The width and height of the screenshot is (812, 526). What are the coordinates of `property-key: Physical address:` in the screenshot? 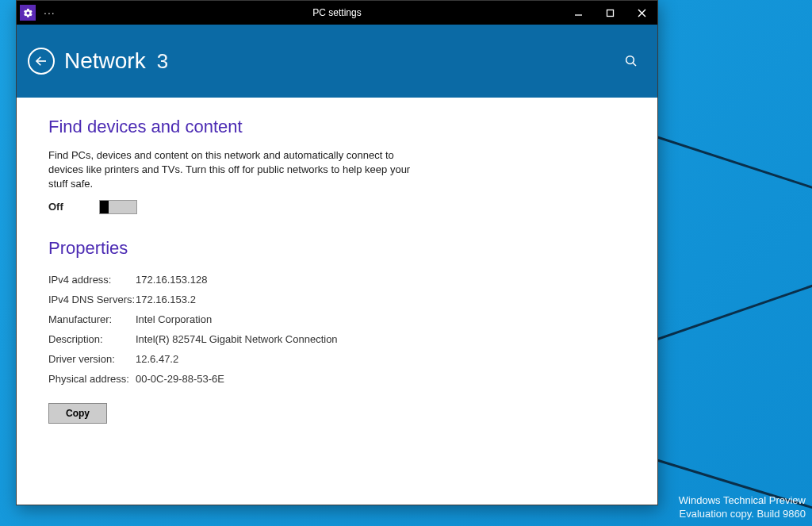 It's located at (92, 379).